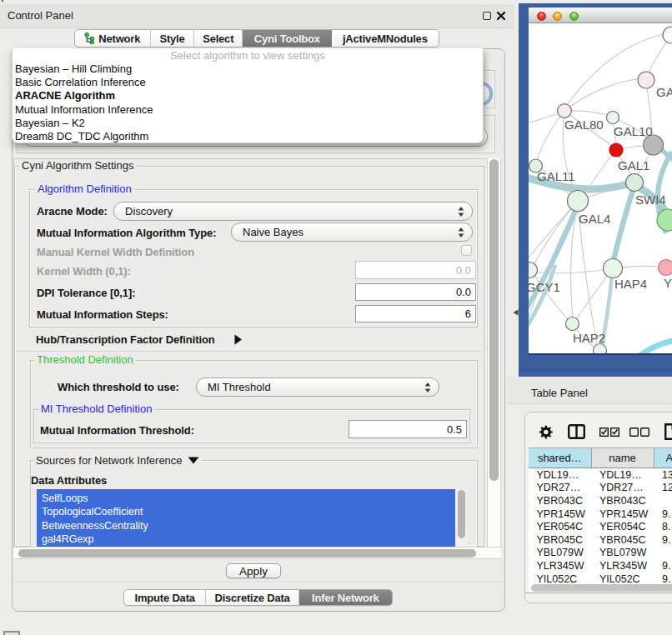 This screenshot has width=672, height=635. Describe the element at coordinates (252, 518) in the screenshot. I see `data-attributes-list: SelfLoops TopologicalCoefficient Between…` at that location.